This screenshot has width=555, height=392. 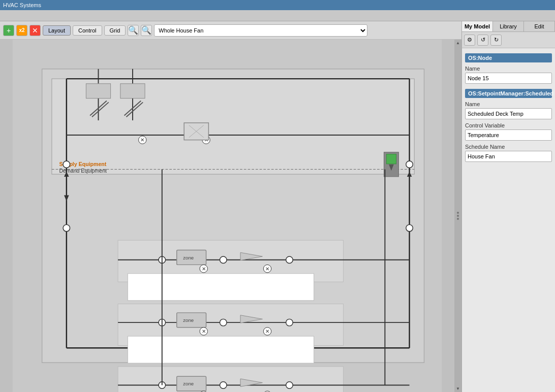 I want to click on schedule-name-input, so click(x=508, y=156).